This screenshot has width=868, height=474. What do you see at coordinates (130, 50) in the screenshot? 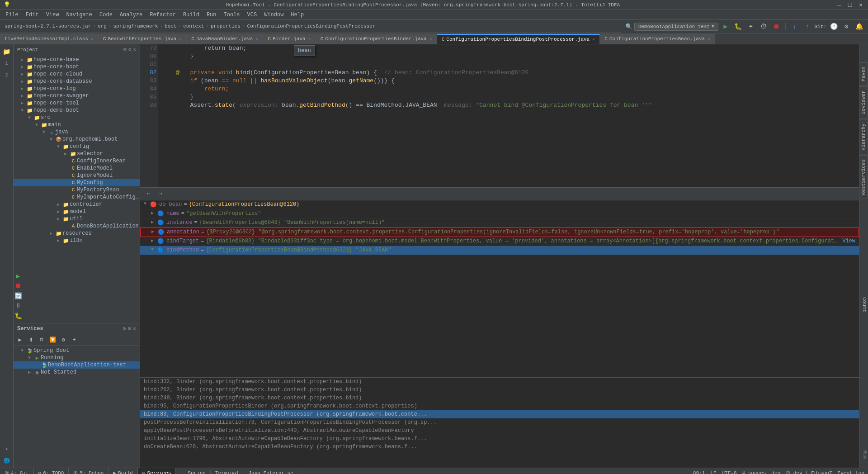
I see `settings-icon: ⚙` at bounding box center [130, 50].